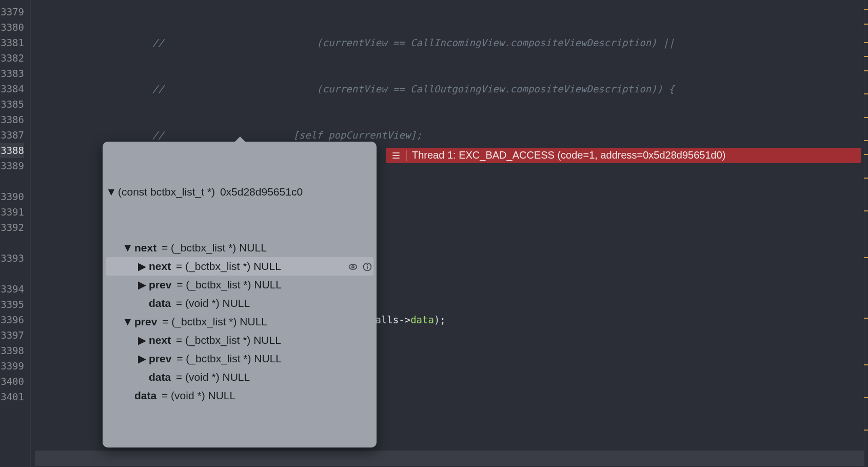  I want to click on line-number: 3385, so click(12, 104).